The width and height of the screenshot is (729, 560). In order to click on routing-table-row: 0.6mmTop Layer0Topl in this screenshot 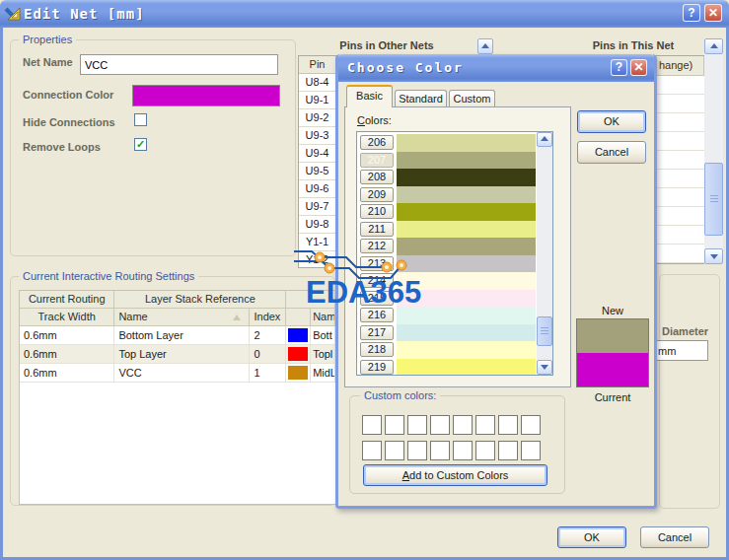, I will do `click(178, 355)`.